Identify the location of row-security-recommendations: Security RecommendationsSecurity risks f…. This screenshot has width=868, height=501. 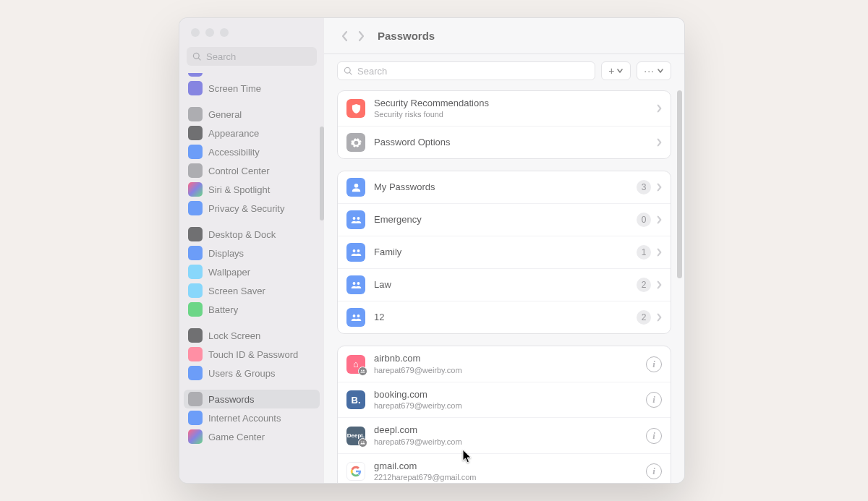
(504, 108).